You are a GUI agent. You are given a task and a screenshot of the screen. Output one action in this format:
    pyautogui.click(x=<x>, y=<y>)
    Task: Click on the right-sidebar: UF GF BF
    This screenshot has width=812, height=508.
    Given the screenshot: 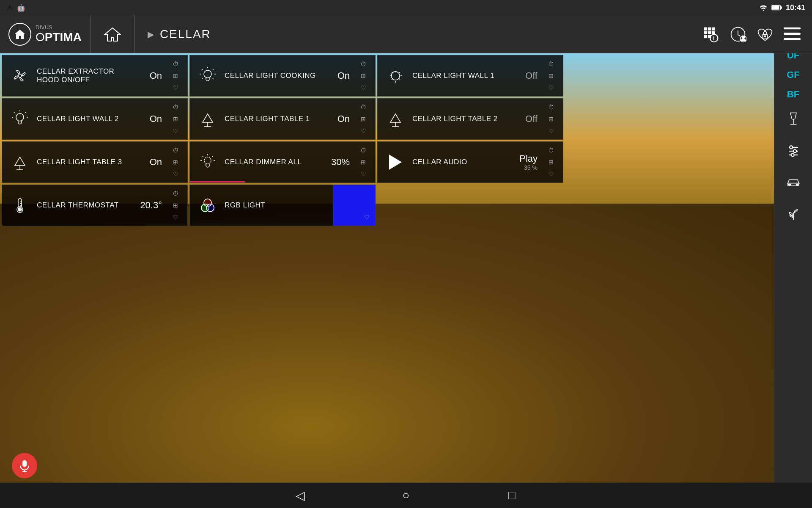 What is the action you would take?
    pyautogui.click(x=793, y=249)
    